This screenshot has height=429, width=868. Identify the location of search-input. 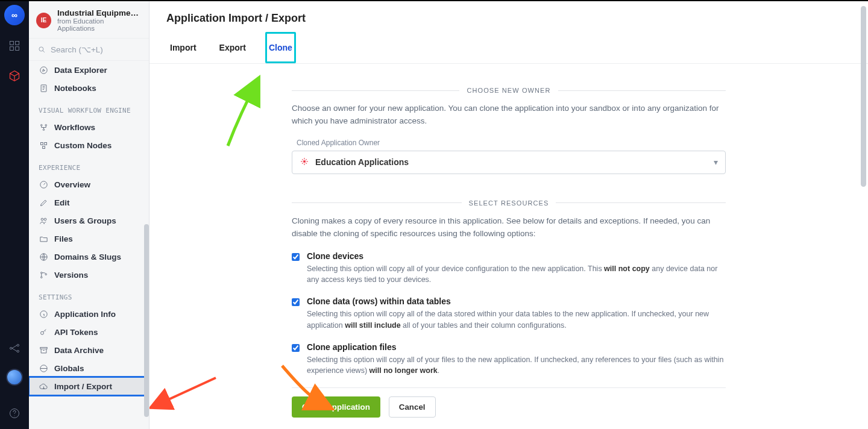
(95, 49).